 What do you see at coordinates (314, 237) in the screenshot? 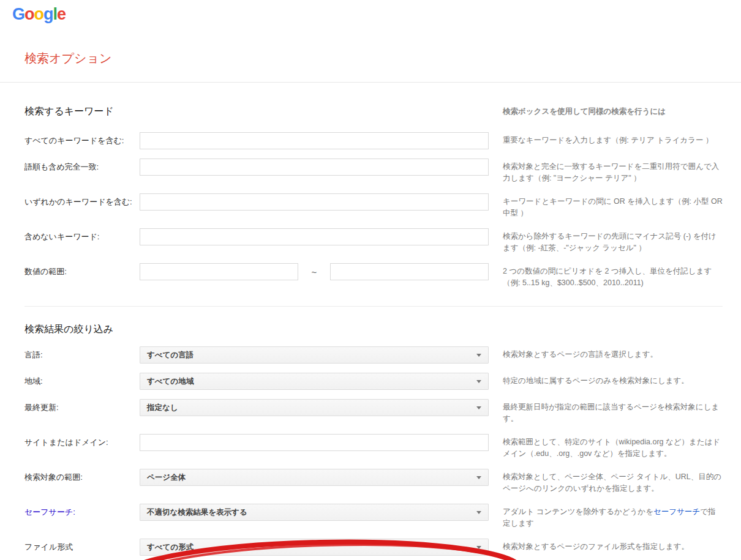
I see `none-words-input` at bounding box center [314, 237].